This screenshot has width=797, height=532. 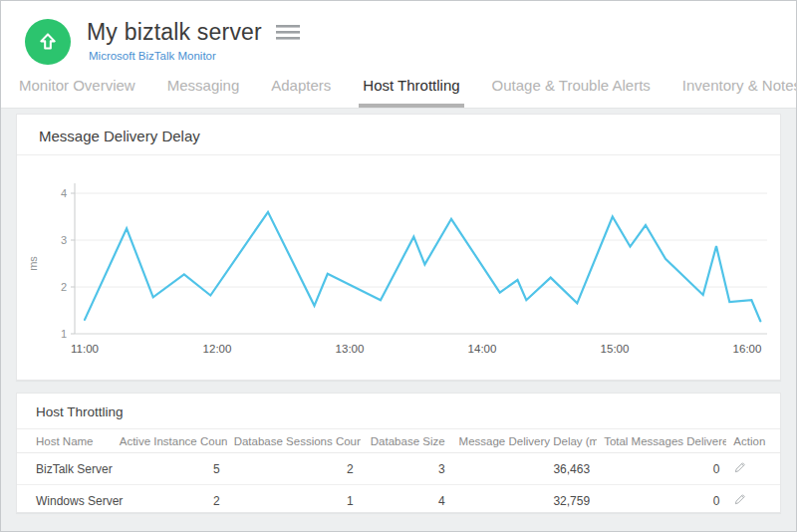 What do you see at coordinates (169, 469) in the screenshot?
I see `value-cell: 5` at bounding box center [169, 469].